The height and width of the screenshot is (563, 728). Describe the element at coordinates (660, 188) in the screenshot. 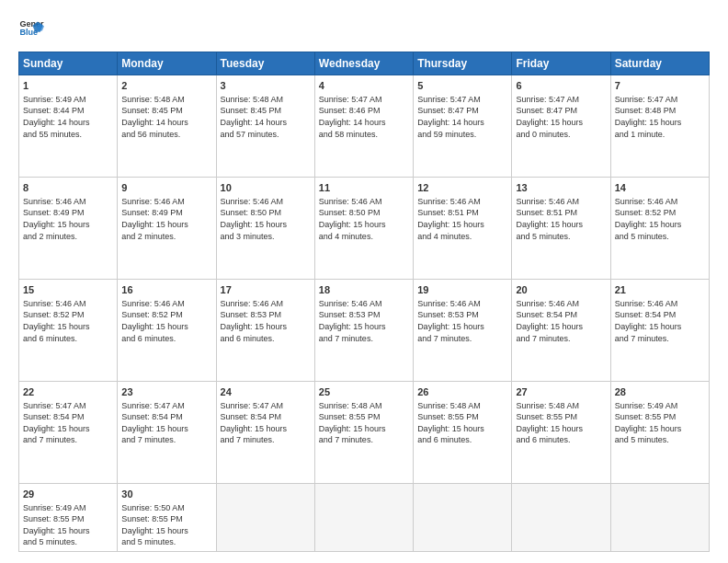

I see `day-number: 14` at that location.